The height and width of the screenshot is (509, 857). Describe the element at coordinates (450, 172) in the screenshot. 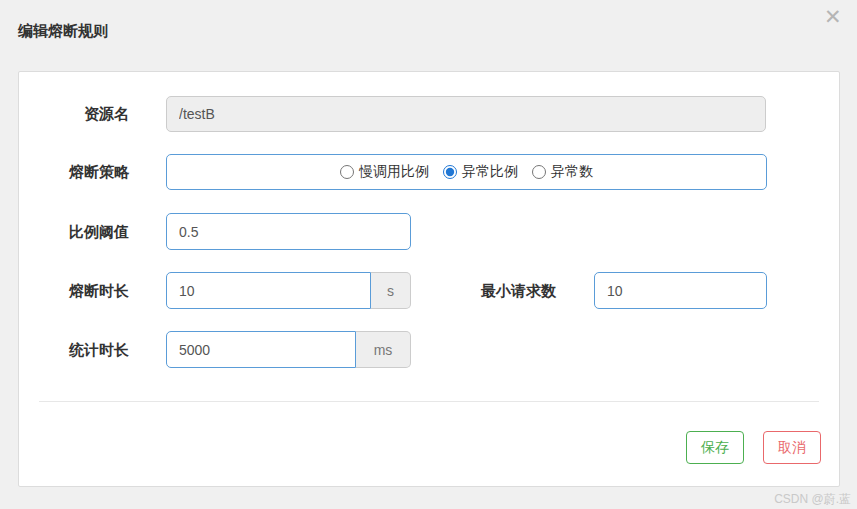

I see `exception-ratio-radio` at that location.